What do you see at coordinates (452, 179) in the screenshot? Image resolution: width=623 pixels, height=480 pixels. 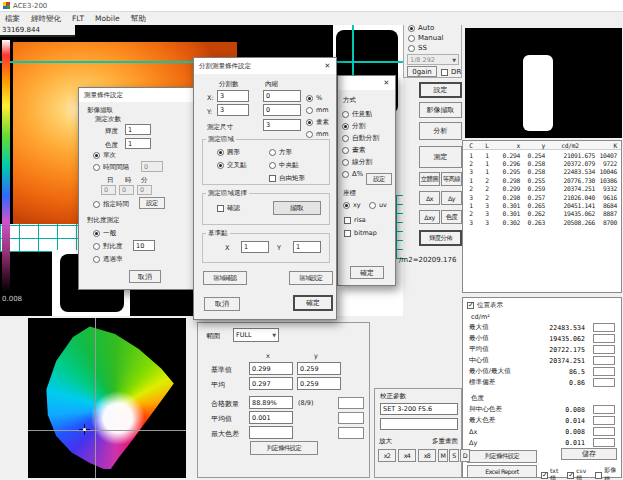 I see `contour-button: 等高線` at bounding box center [452, 179].